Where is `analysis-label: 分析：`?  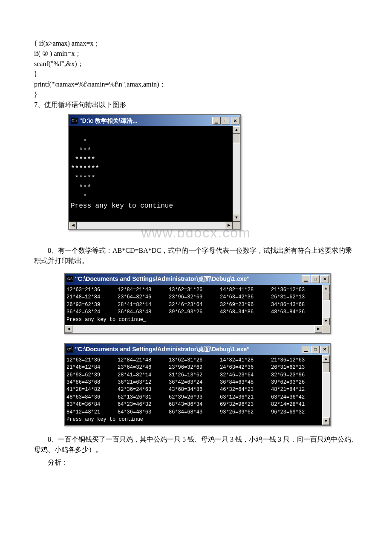
analysis-label: 分析： is located at coordinates (196, 462).